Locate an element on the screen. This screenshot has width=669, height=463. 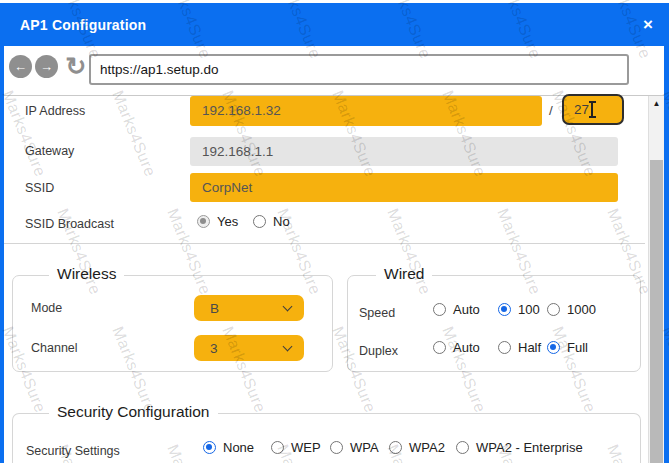
refresh-icon: ↻ is located at coordinates (76, 66).